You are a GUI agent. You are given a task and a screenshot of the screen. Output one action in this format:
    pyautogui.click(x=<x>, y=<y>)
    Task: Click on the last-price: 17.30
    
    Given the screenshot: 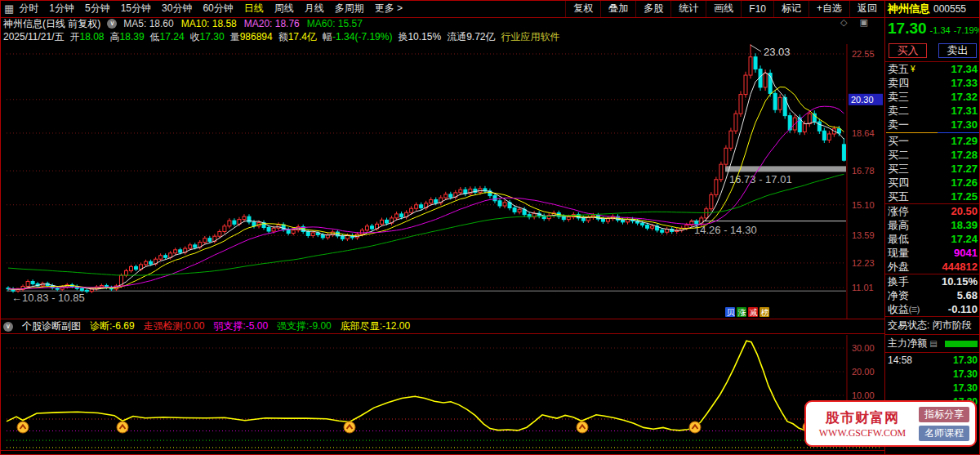 What is the action you would take?
    pyautogui.click(x=907, y=29)
    